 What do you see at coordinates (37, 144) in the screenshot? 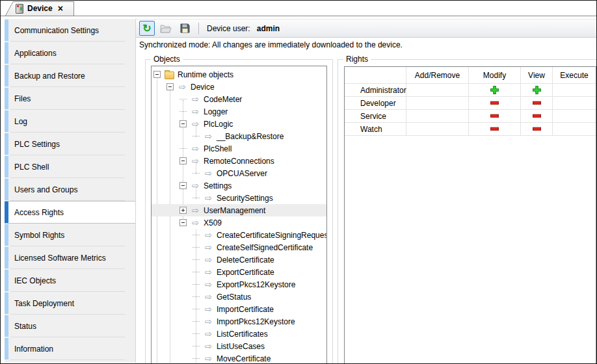
I see `sidebar-item-label: PLC Settings` at bounding box center [37, 144].